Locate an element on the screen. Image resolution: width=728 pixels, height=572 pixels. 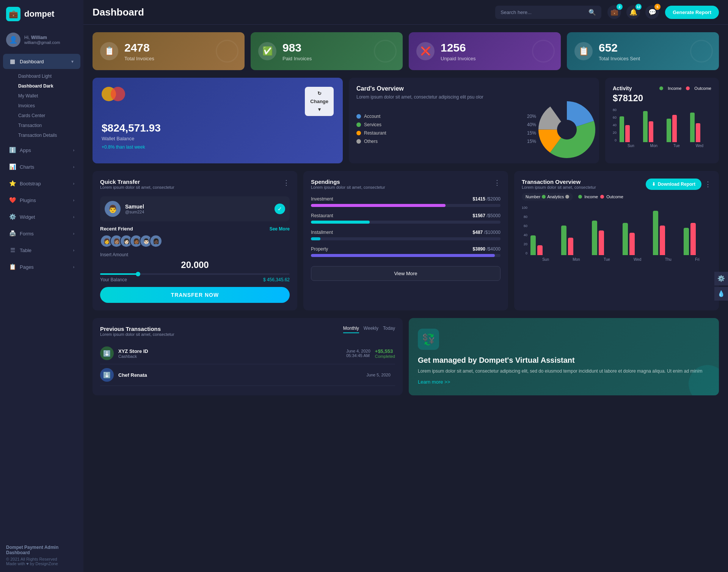
transfer-user-handle: @sum224 is located at coordinates (135, 212).